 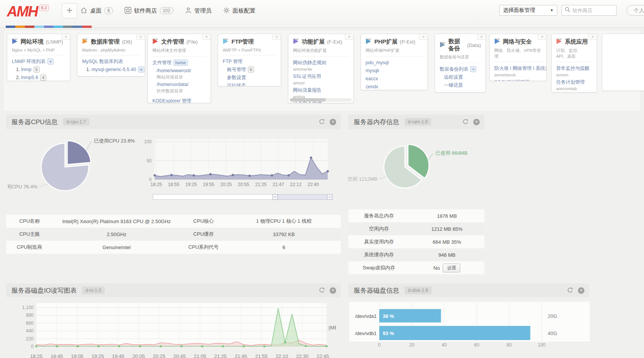 What do you see at coordinates (592, 11) in the screenshot?
I see `search-input` at bounding box center [592, 11].